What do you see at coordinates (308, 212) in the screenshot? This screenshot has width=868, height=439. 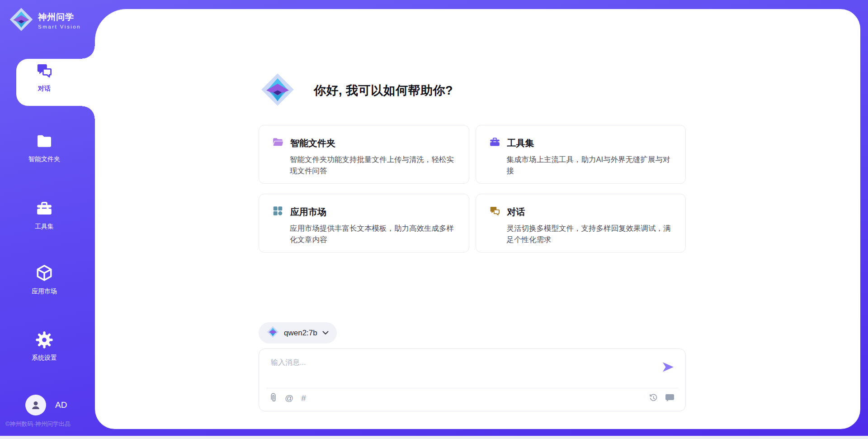 I see `card-title: 应用市场` at bounding box center [308, 212].